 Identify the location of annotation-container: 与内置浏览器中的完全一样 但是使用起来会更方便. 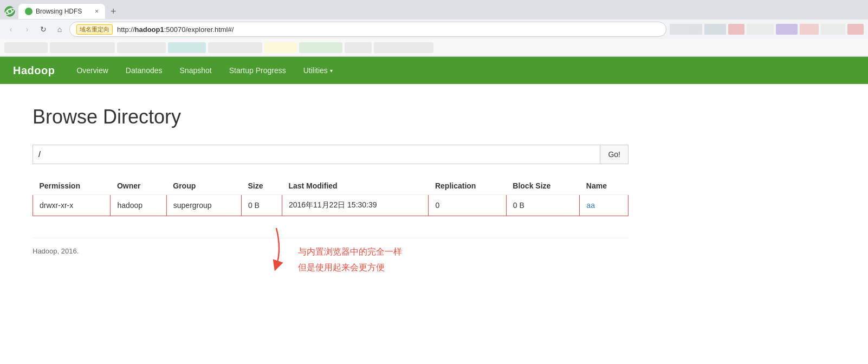
(379, 277).